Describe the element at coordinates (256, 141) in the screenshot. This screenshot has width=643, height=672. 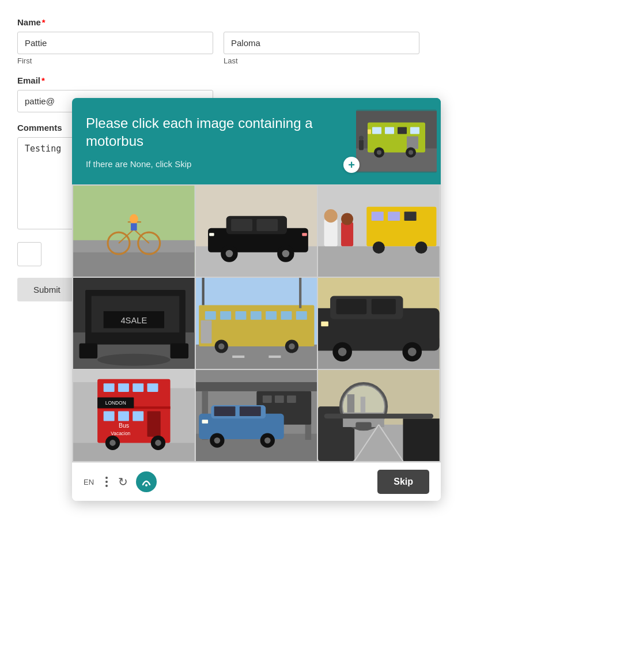
I see `captcha-header: Please click each image containing a mot…` at that location.